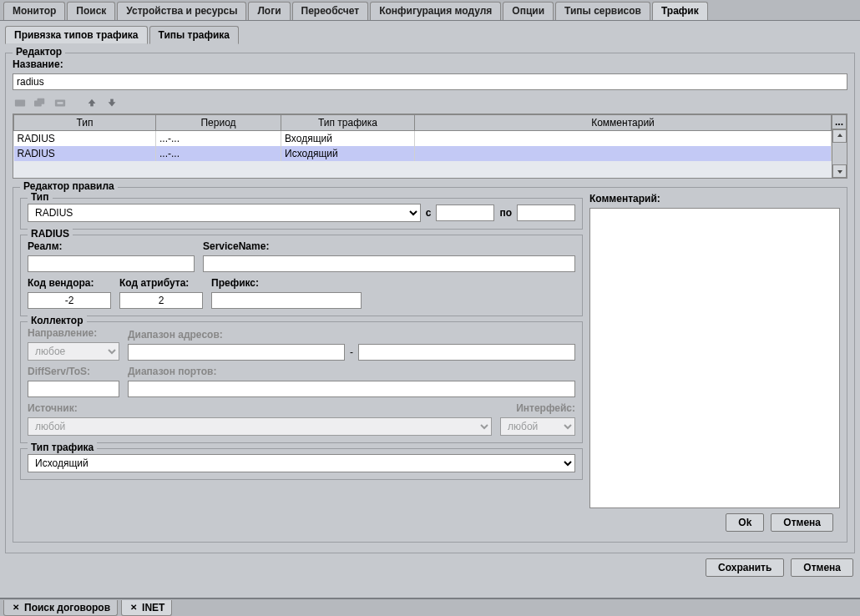 The height and width of the screenshot is (616, 860). What do you see at coordinates (603, 11) in the screenshot?
I see `tab-service-types: Типы сервисов` at bounding box center [603, 11].